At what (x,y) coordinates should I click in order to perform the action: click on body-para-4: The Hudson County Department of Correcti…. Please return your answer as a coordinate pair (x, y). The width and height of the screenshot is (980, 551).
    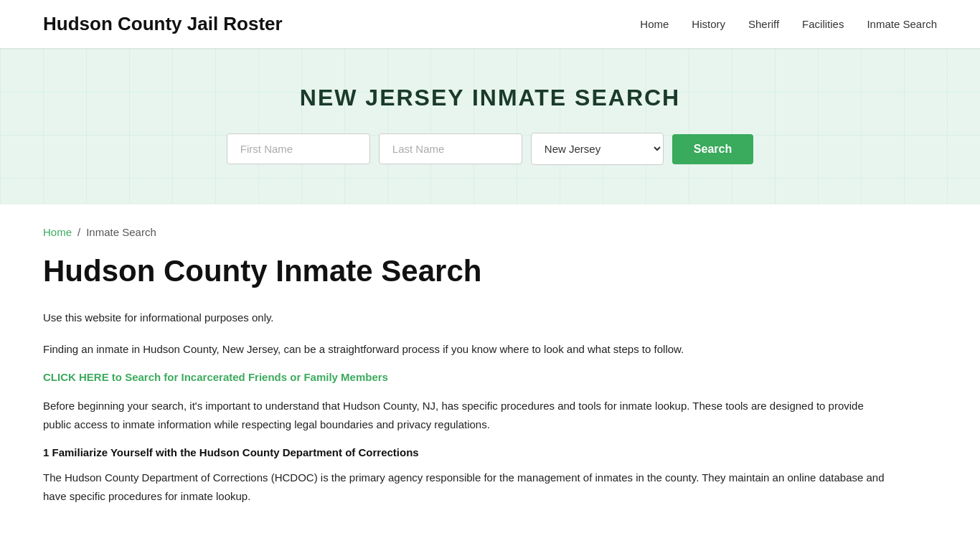
    Looking at the image, I should click on (466, 486).